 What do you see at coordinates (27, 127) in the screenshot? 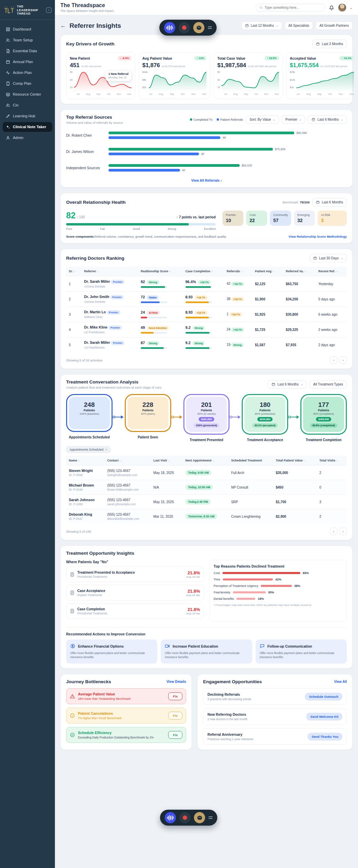
I see `sidebar-item-clinical-note-taker: Clinical Note Taker` at bounding box center [27, 127].